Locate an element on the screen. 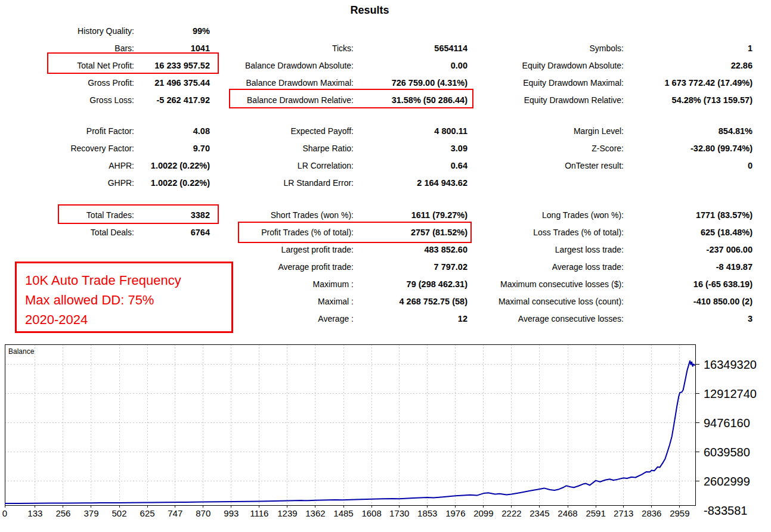  stat-value: 3382 is located at coordinates (172, 216).